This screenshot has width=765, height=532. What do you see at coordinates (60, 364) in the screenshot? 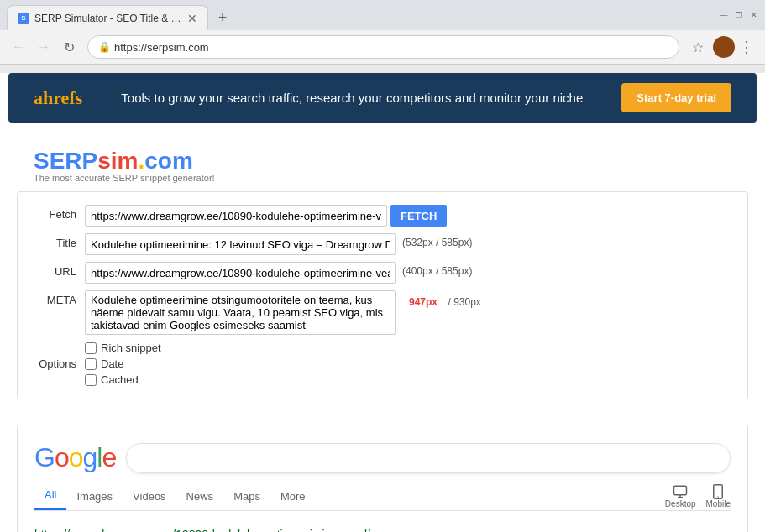
I see `options-label: Options` at bounding box center [60, 364].